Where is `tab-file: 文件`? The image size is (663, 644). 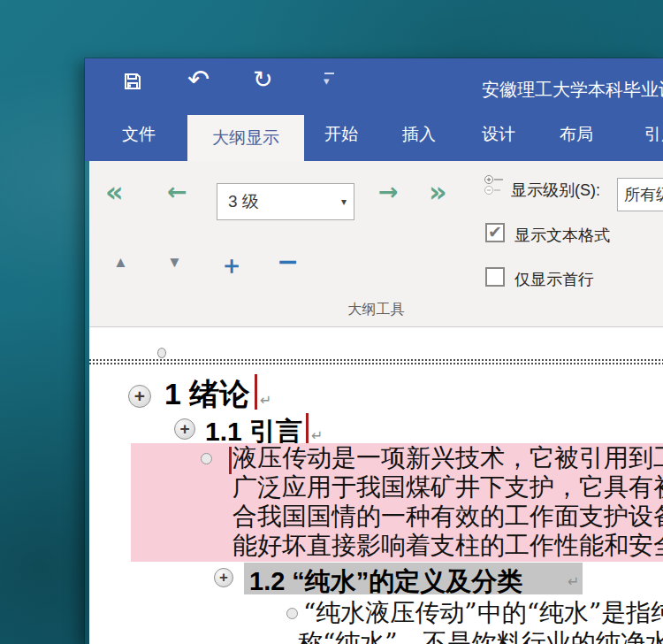 tab-file: 文件 is located at coordinates (139, 134).